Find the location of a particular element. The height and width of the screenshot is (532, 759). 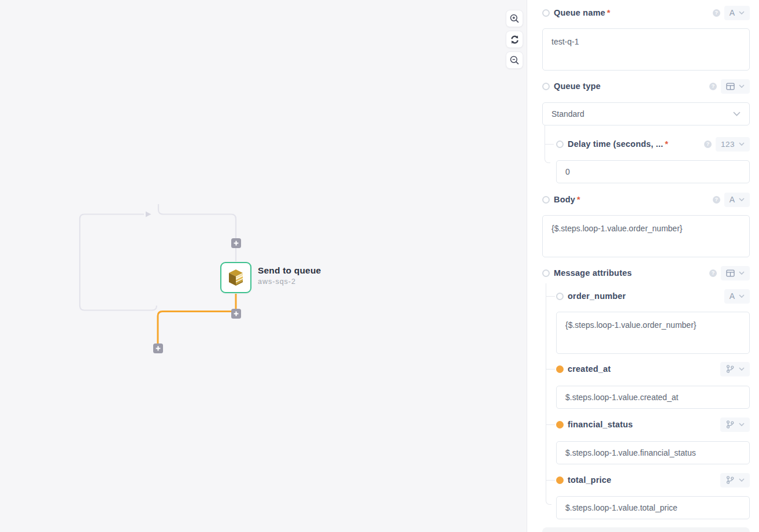

field-label: order_number is located at coordinates (597, 296).